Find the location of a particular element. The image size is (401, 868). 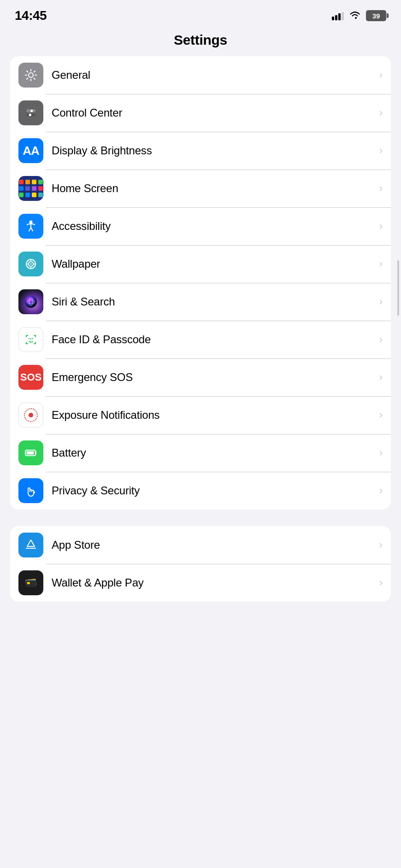

status-time: 14:45 is located at coordinates (30, 16).